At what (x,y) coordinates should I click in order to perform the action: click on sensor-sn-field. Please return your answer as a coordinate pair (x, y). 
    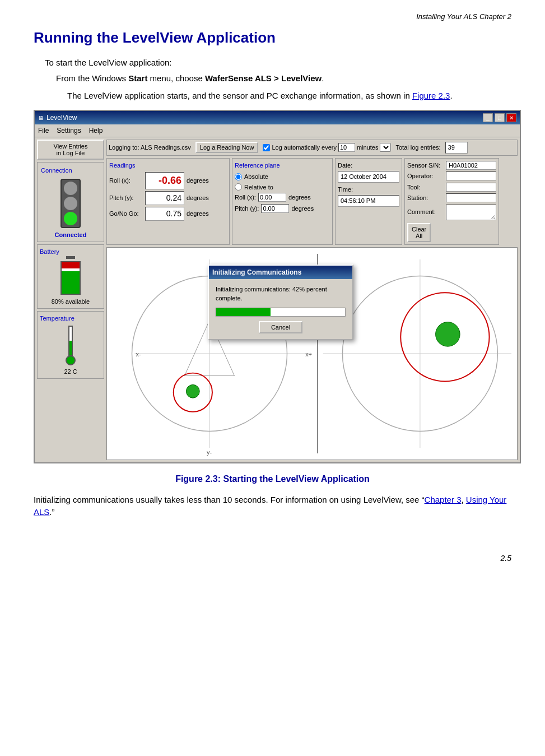
    Looking at the image, I should click on (471, 165).